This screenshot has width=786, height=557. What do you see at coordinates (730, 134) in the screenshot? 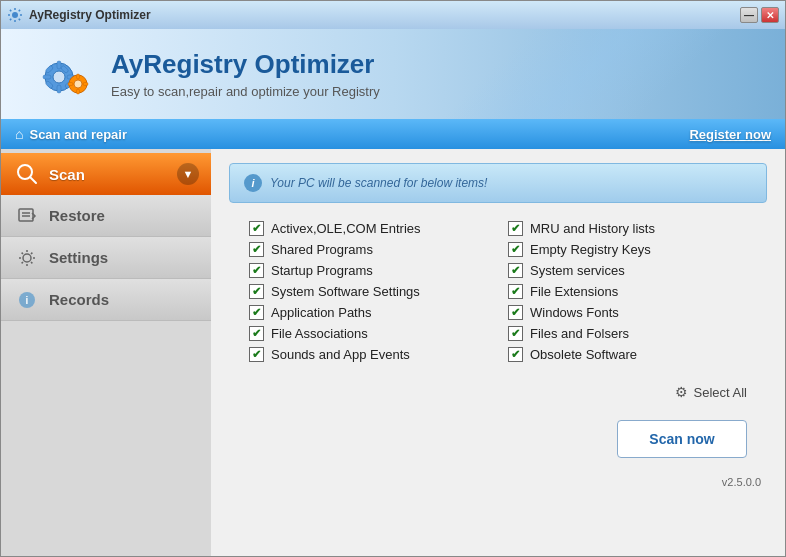
I see `register-link: Register now` at bounding box center [730, 134].